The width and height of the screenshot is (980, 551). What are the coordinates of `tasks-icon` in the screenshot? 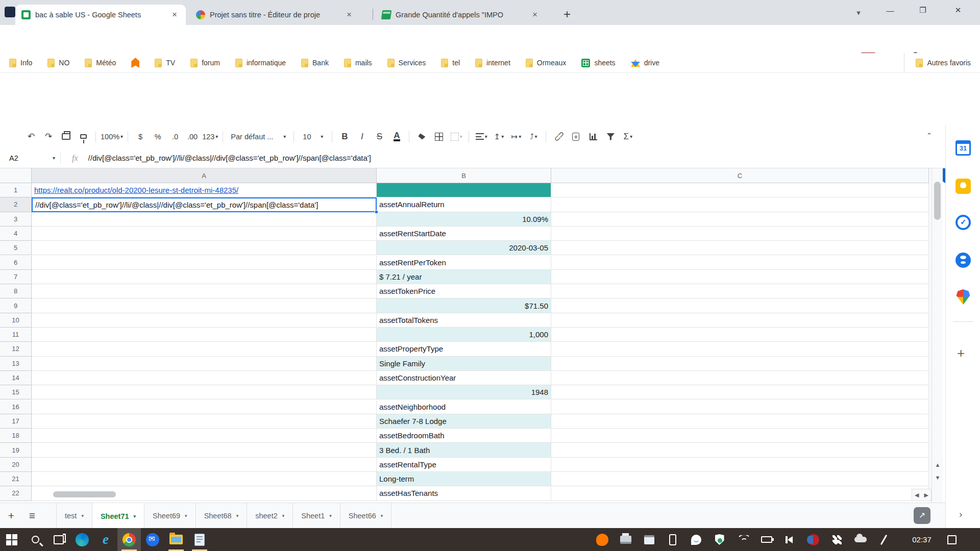 It's located at (963, 222).